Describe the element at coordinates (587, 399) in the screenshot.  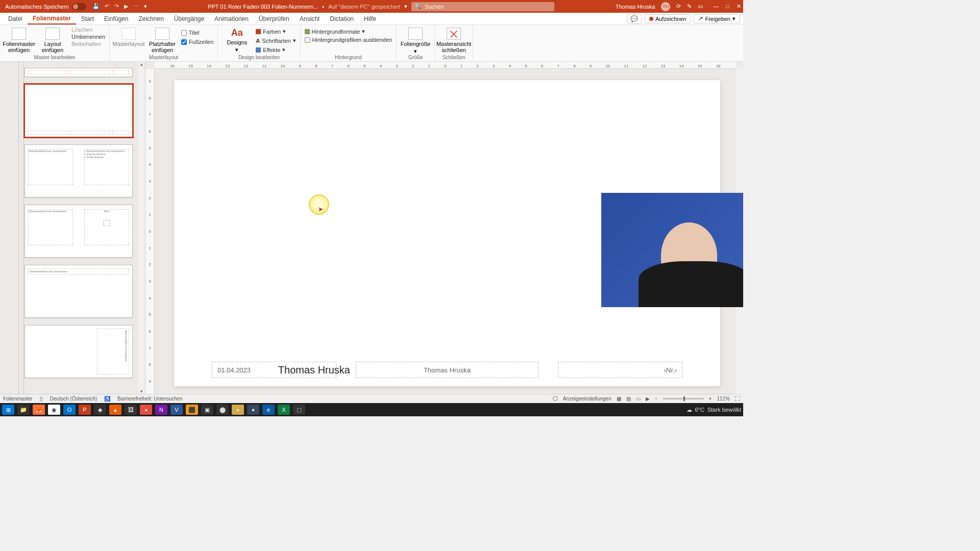
I see `status-display: Anzeigeeinstellungen` at that location.